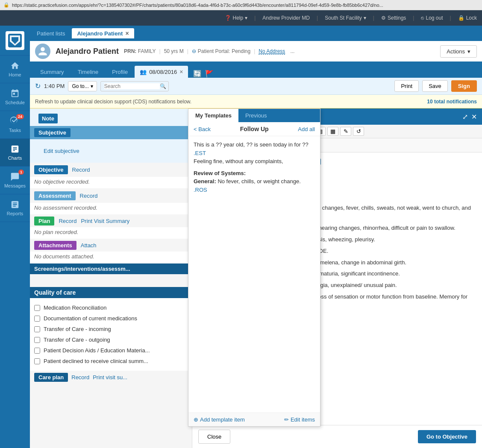 The width and height of the screenshot is (482, 448). What do you see at coordinates (256, 102) in the screenshot?
I see `notification-bar: Refresh to update clinical decision supp…` at bounding box center [256, 102].